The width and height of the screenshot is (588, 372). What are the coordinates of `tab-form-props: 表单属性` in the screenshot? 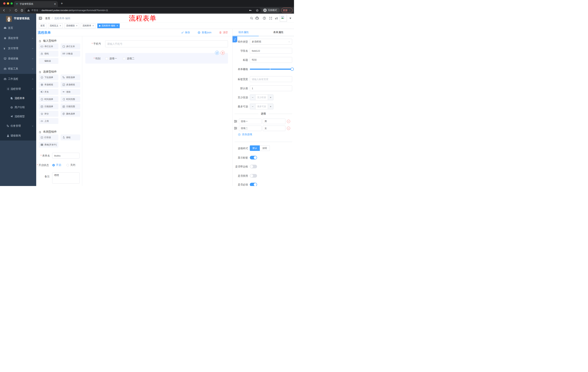 It's located at (278, 32).